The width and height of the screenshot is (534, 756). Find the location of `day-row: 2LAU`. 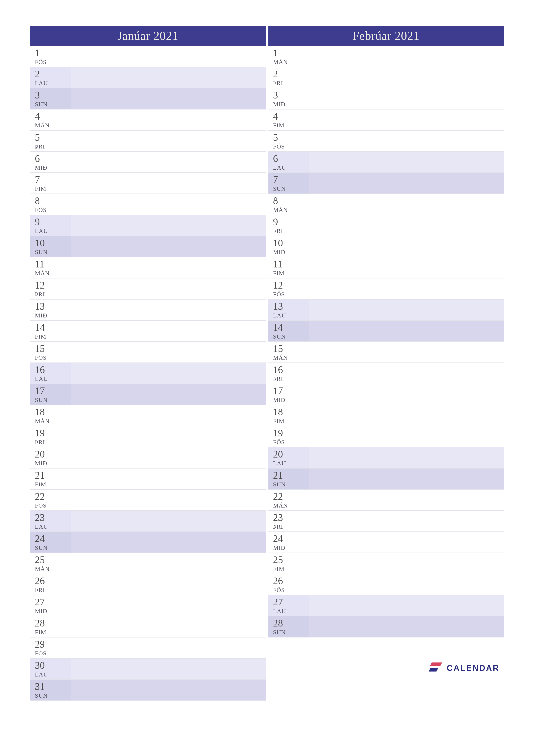

day-row: 2LAU is located at coordinates (148, 78).